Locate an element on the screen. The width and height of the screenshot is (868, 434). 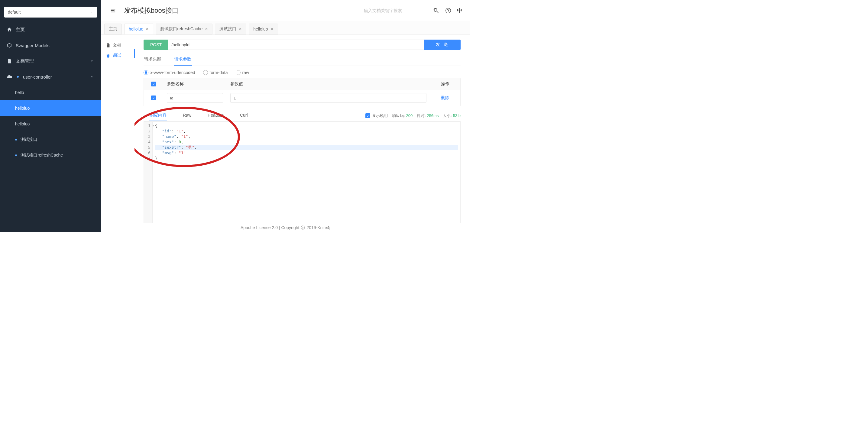
resp-tab-raw: Raw is located at coordinates (187, 116).